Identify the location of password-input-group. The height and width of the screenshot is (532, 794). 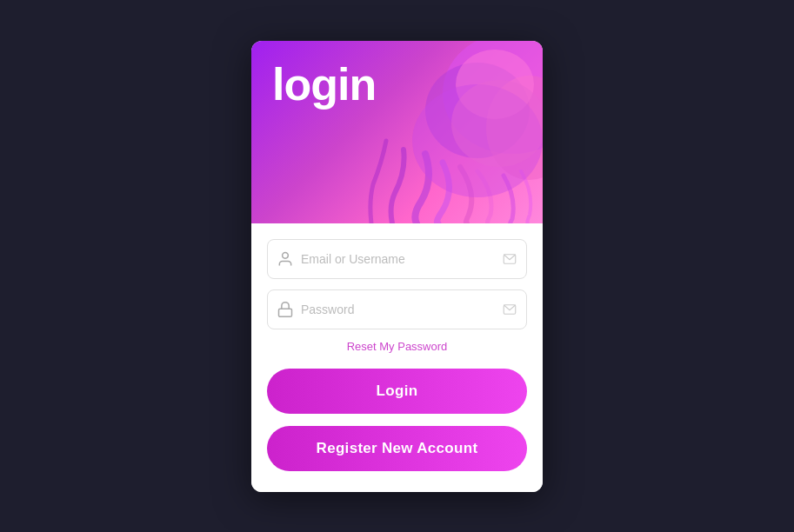
(397, 309).